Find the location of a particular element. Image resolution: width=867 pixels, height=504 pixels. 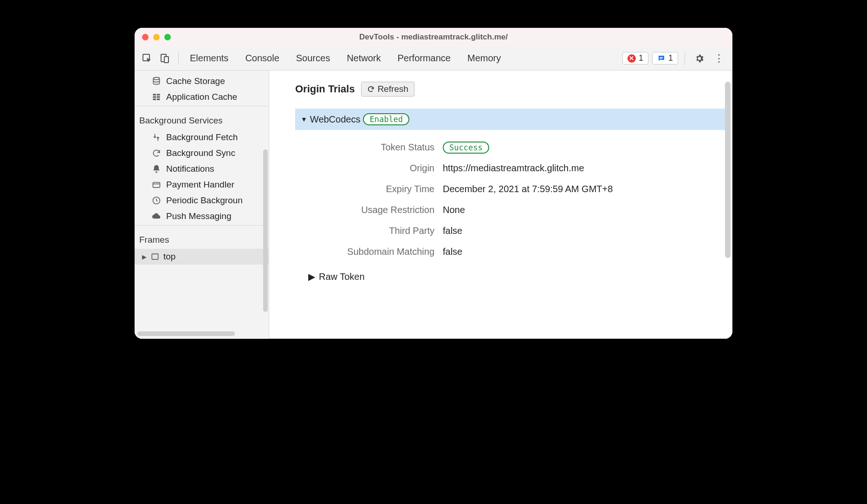

titlebar: DevTools - mediastreamtrack.glitch.me/ is located at coordinates (434, 37).